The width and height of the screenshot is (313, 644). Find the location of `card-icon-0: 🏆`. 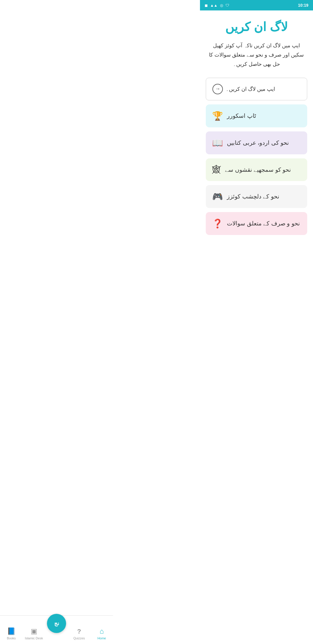

card-icon-0: 🏆 is located at coordinates (217, 116).